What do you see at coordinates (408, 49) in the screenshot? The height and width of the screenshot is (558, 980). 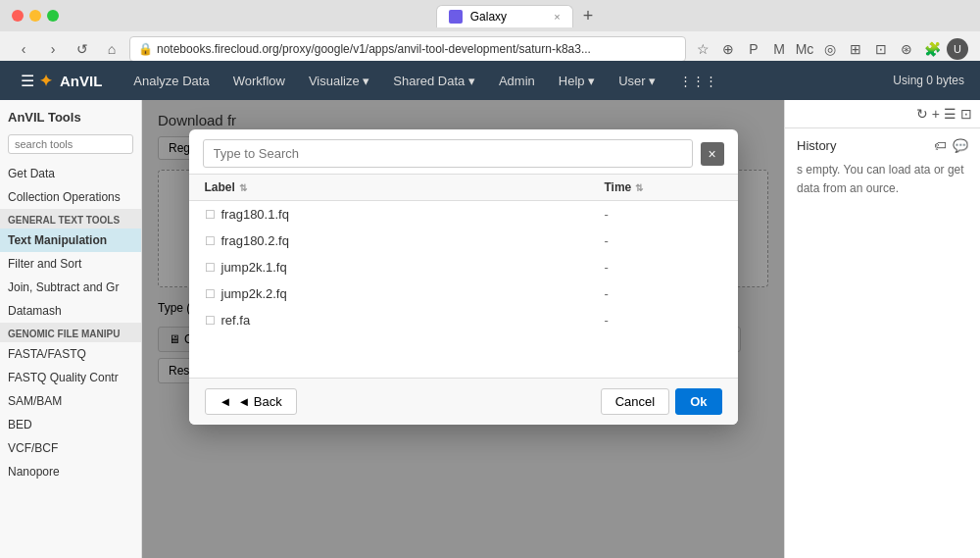 I see `address-bar: 🔒 notebooks.firecloud.org/proxy/google/v…` at bounding box center [408, 49].